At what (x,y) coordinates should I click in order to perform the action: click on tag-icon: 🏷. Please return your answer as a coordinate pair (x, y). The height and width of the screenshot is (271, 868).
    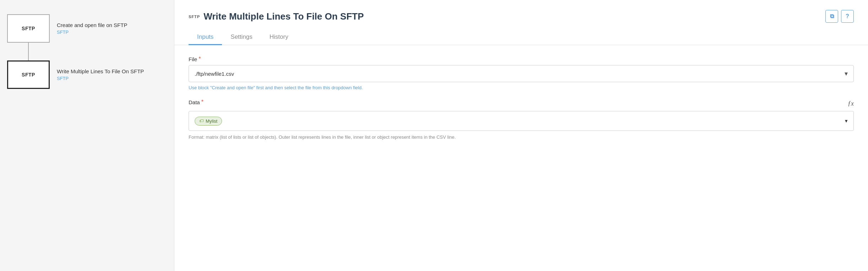
    Looking at the image, I should click on (201, 121).